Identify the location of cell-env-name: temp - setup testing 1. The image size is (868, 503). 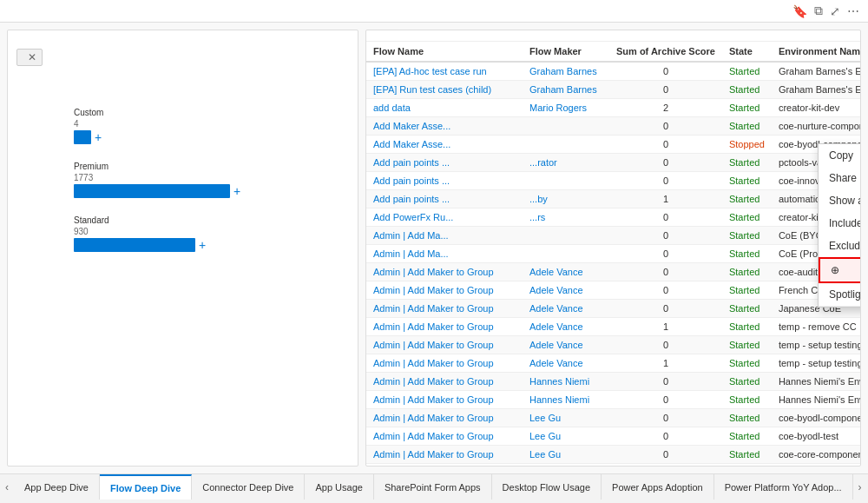
(816, 346).